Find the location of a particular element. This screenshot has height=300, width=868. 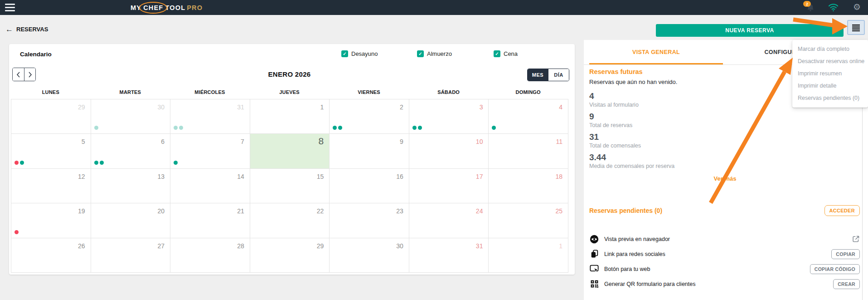

calendar-day-31-weekend: 31 is located at coordinates (449, 256).